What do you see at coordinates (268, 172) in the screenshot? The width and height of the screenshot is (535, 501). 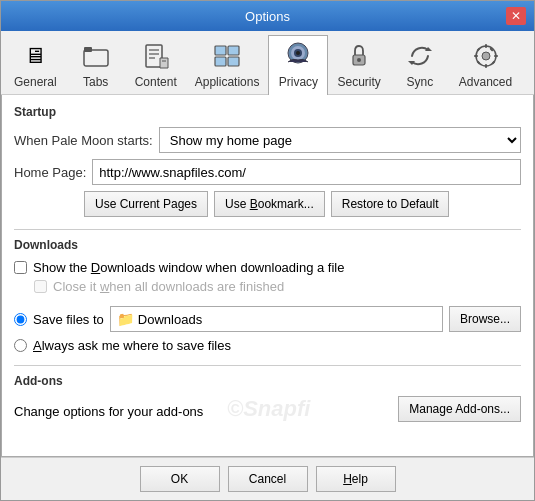 I see `startup-homepage-row: Home Page:` at bounding box center [268, 172].